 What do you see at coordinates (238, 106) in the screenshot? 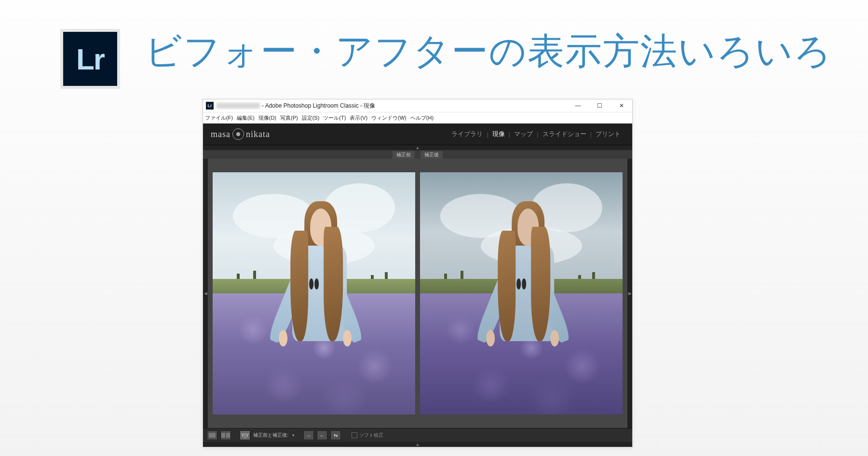
I see `window-title-filename-blurred` at bounding box center [238, 106].